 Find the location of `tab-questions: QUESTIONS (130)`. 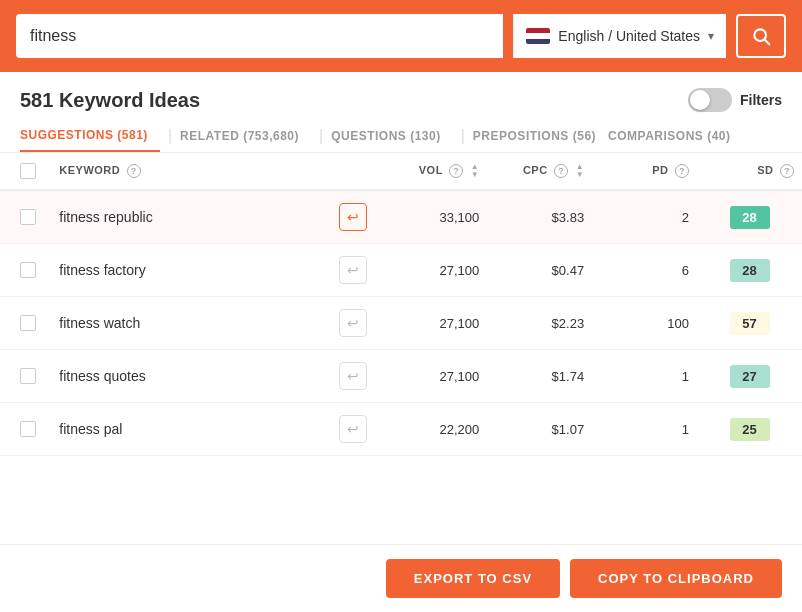

tab-questions: QUESTIONS (130) is located at coordinates (392, 136).